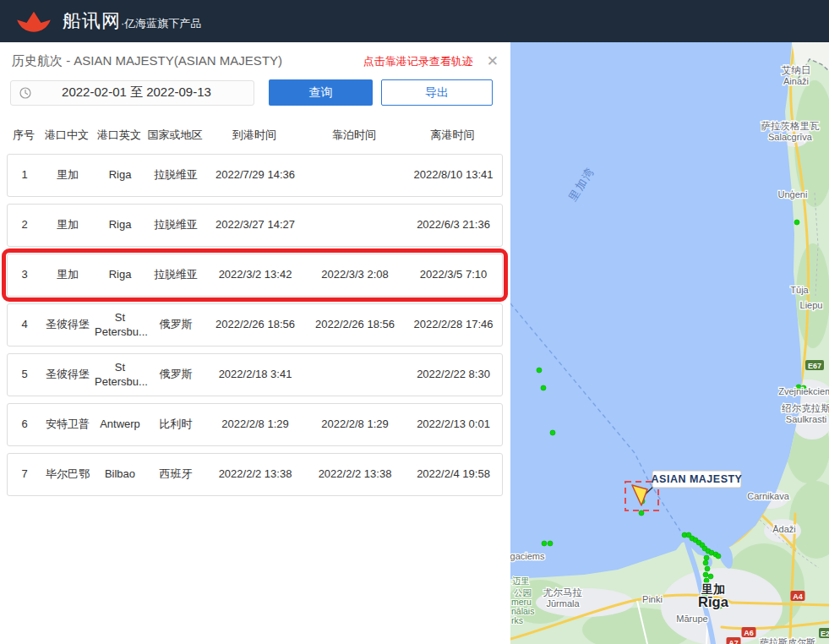 The width and height of the screenshot is (829, 644). Describe the element at coordinates (255, 325) in the screenshot. I see `col-arrive: 2022/2/26 18:56` at that location.